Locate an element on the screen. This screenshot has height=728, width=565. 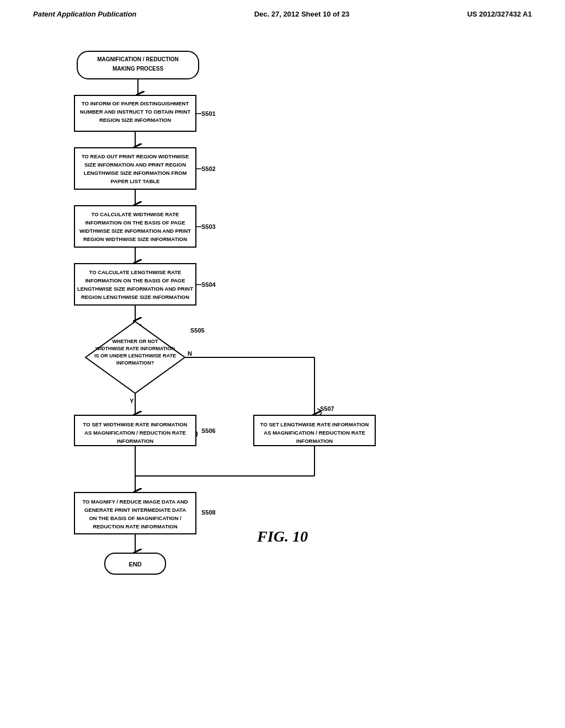
svg-text:REGION WIDTHWISE SIZE INFORMAT: REGION WIDTHWISE SIZE INFORMATION is located at coordinates (135, 239).